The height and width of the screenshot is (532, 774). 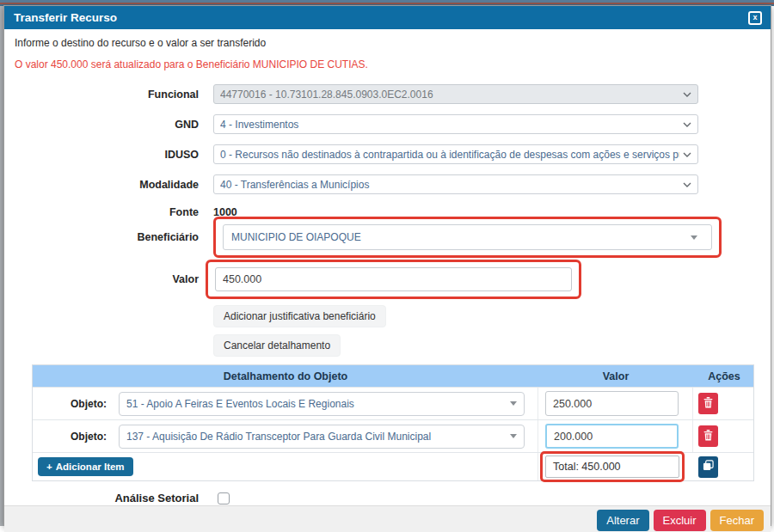 I want to click on funcional-row: Funcional 44770016 - 10.73101.28.845.090…, so click(x=387, y=95).